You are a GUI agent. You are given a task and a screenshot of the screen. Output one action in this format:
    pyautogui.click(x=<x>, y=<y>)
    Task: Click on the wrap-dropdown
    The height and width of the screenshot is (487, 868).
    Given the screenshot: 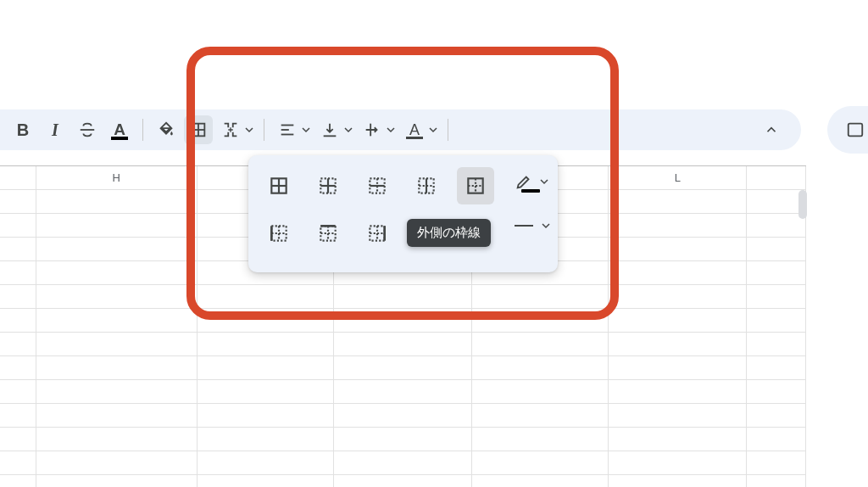 What is the action you would take?
    pyautogui.click(x=391, y=130)
    